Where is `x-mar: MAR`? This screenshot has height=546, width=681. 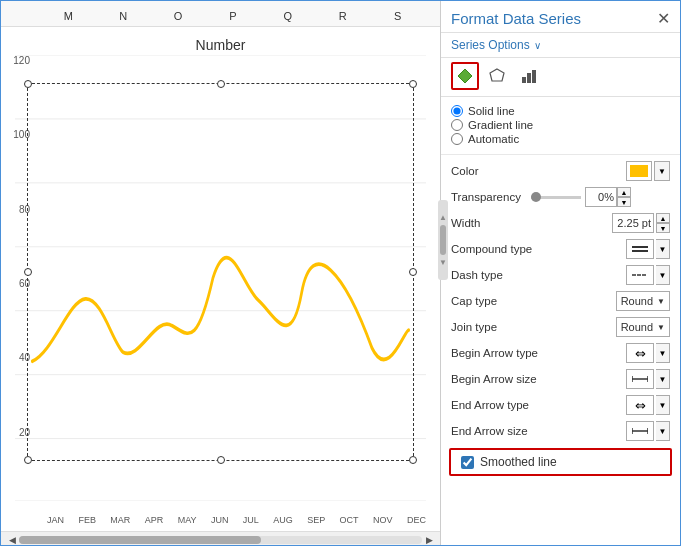
x-mar: MAR is located at coordinates (120, 520).